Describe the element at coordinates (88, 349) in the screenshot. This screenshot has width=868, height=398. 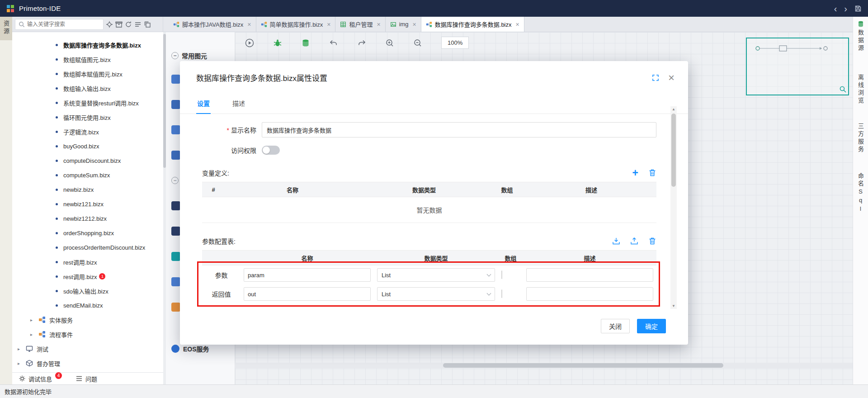
I see `tree-group-test: ▸测试` at that location.